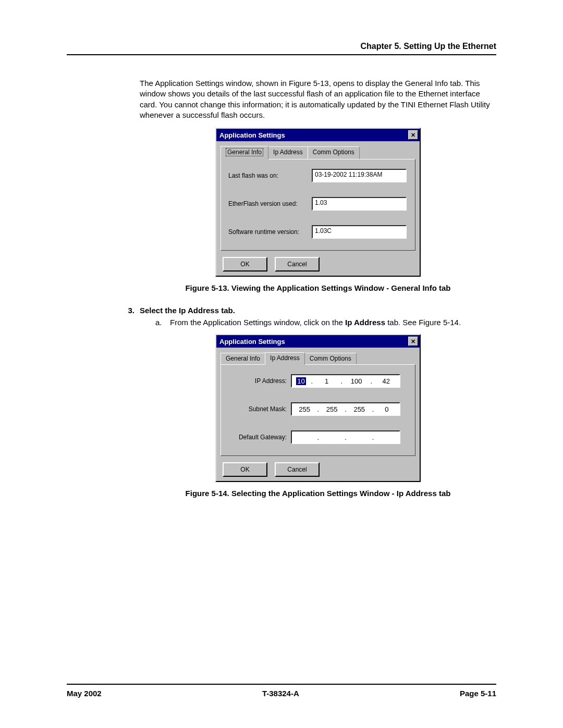 Image resolution: width=563 pixels, height=728 pixels. What do you see at coordinates (387, 410) in the screenshot?
I see `mask-octet-4: 0` at bounding box center [387, 410].